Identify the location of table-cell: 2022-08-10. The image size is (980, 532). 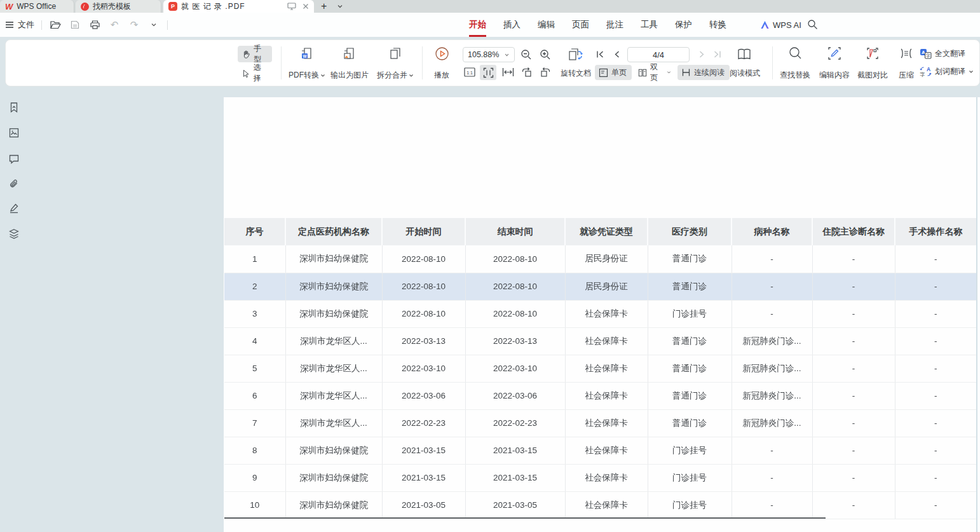
(423, 314).